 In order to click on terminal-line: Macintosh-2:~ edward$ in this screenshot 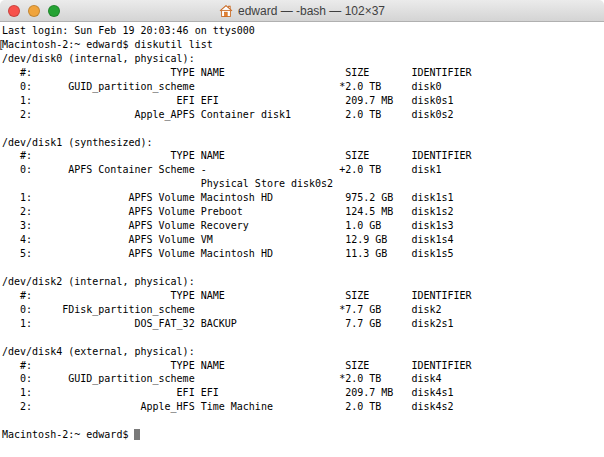, I will do `click(303, 435)`.